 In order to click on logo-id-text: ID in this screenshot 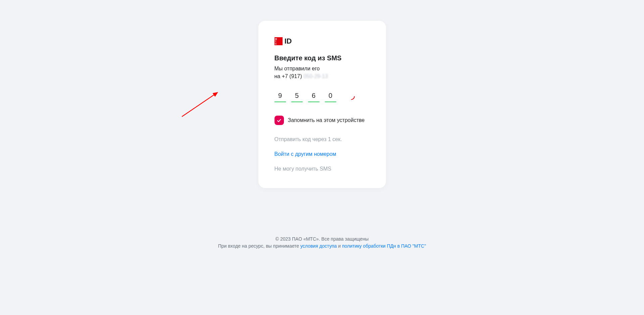, I will do `click(288, 41)`.